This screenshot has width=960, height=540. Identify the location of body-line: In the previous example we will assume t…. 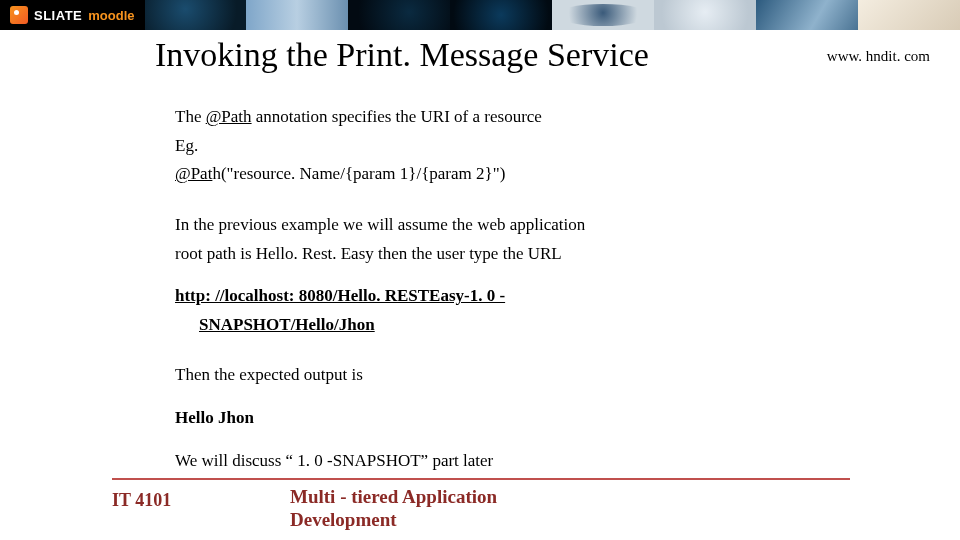
(485, 226).